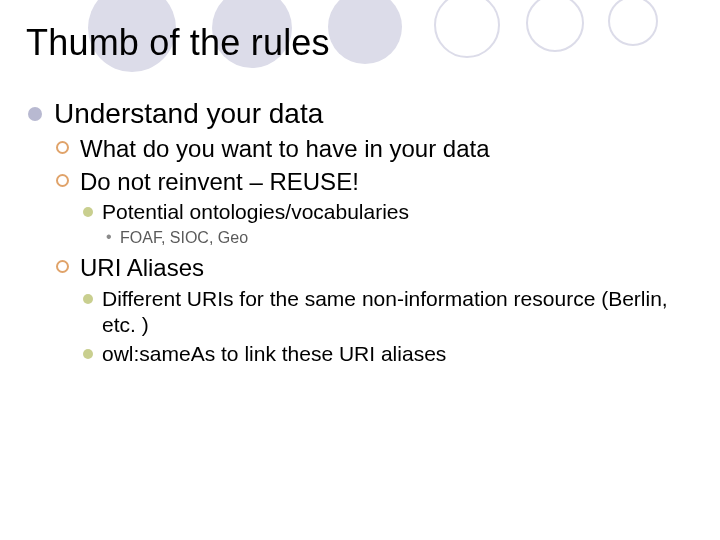 The height and width of the screenshot is (540, 720). What do you see at coordinates (387, 328) in the screenshot?
I see `bullet-list-level3: Different URIs for the same non-informat…` at bounding box center [387, 328].